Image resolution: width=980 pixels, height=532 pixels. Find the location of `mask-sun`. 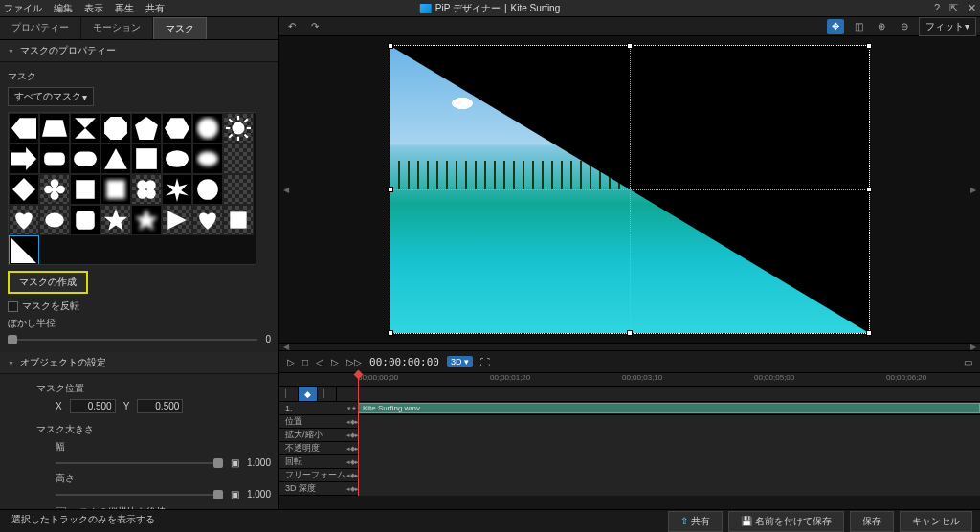

mask-sun is located at coordinates (238, 128).